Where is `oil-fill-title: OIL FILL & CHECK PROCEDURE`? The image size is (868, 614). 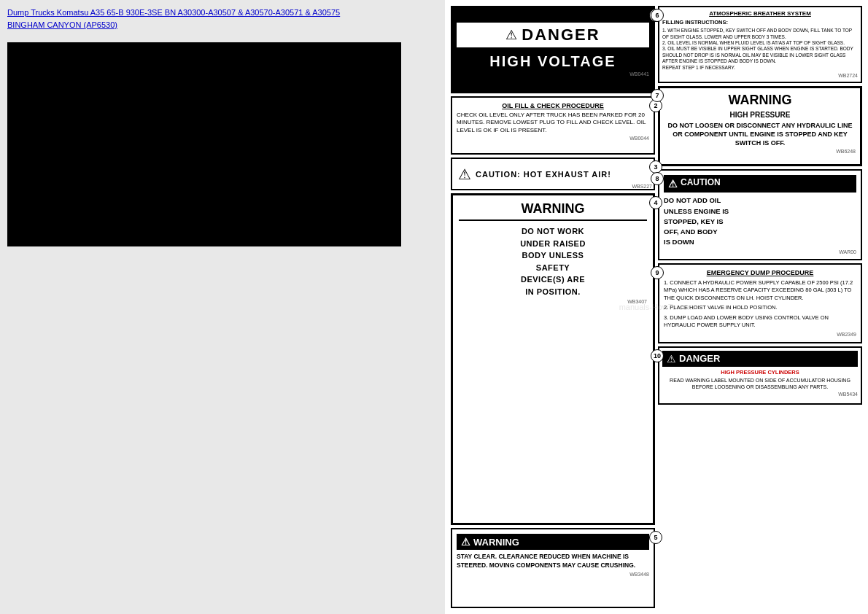
oil-fill-title: OIL FILL & CHECK PROCEDURE is located at coordinates (553, 106).